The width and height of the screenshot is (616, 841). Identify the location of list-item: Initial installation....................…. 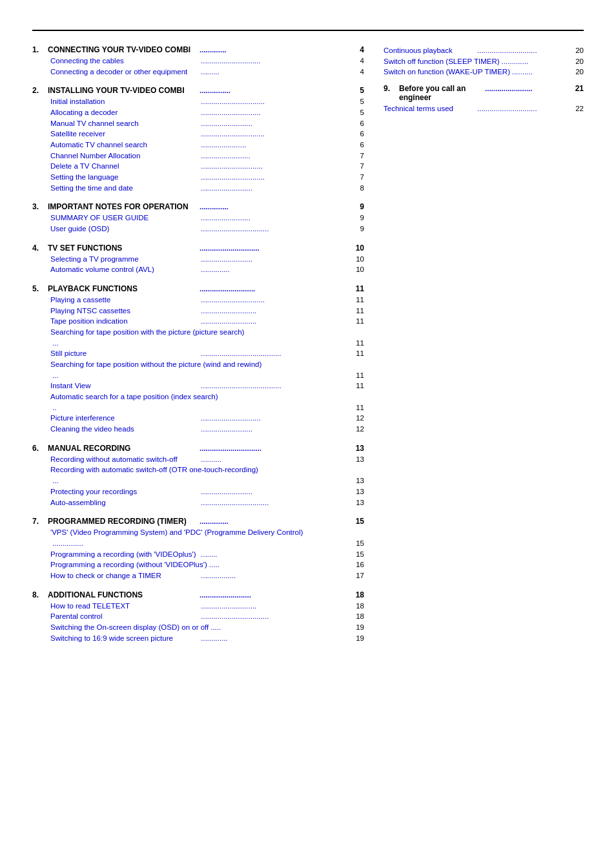
(198, 102).